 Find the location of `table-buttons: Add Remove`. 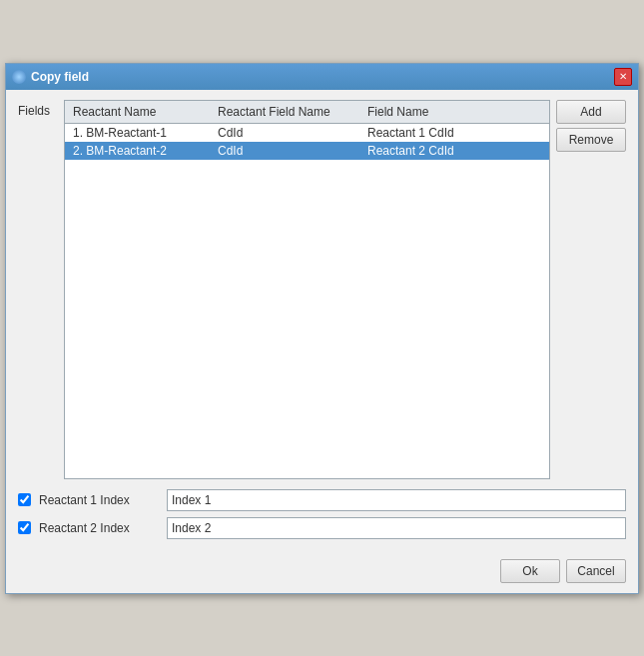

table-buttons: Add Remove is located at coordinates (591, 290).